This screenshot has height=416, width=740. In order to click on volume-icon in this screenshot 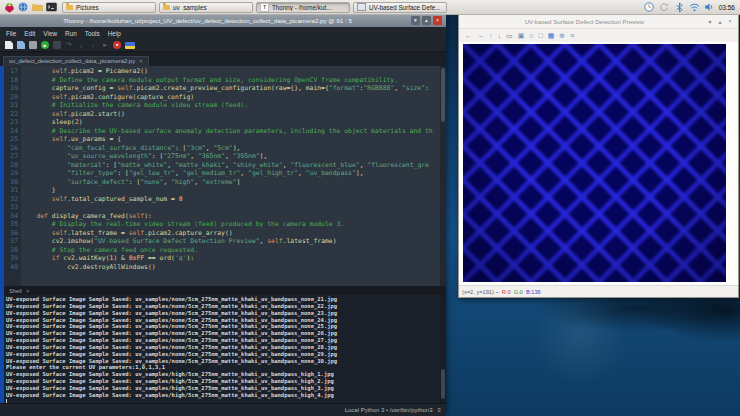, I will do `click(710, 8)`.